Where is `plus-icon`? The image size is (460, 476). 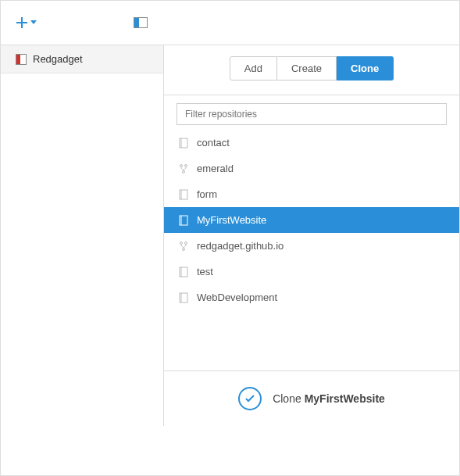 plus-icon is located at coordinates (22, 23).